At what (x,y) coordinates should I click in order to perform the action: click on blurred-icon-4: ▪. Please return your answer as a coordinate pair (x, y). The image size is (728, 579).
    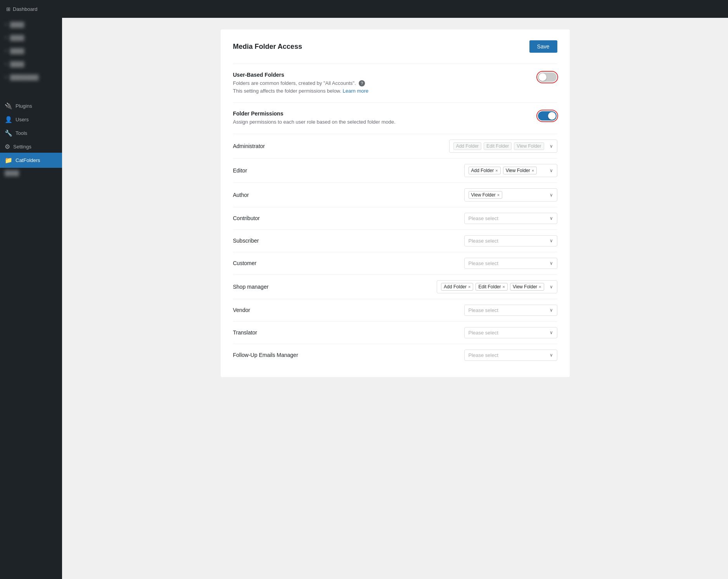
    Looking at the image, I should click on (6, 64).